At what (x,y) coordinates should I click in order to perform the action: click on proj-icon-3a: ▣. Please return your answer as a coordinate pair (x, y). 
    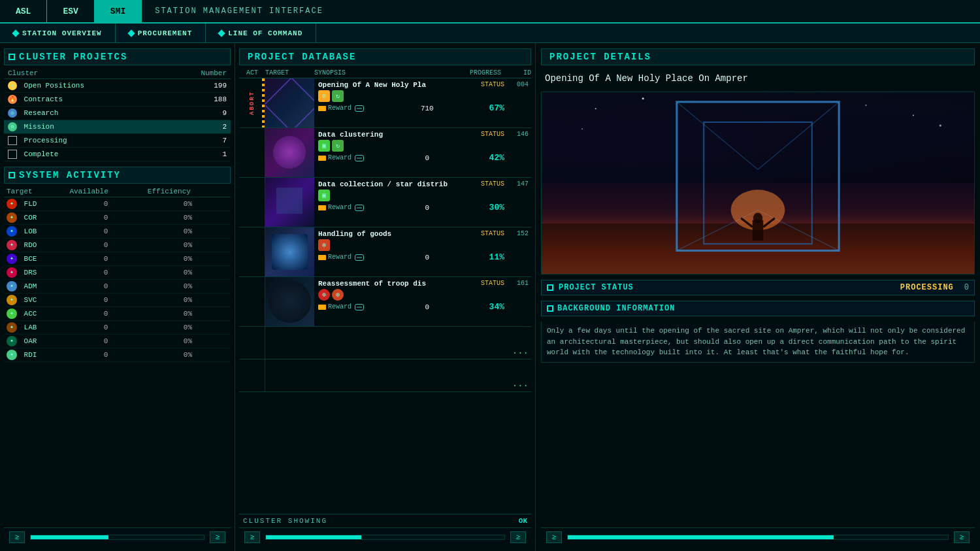
    Looking at the image, I should click on (324, 195).